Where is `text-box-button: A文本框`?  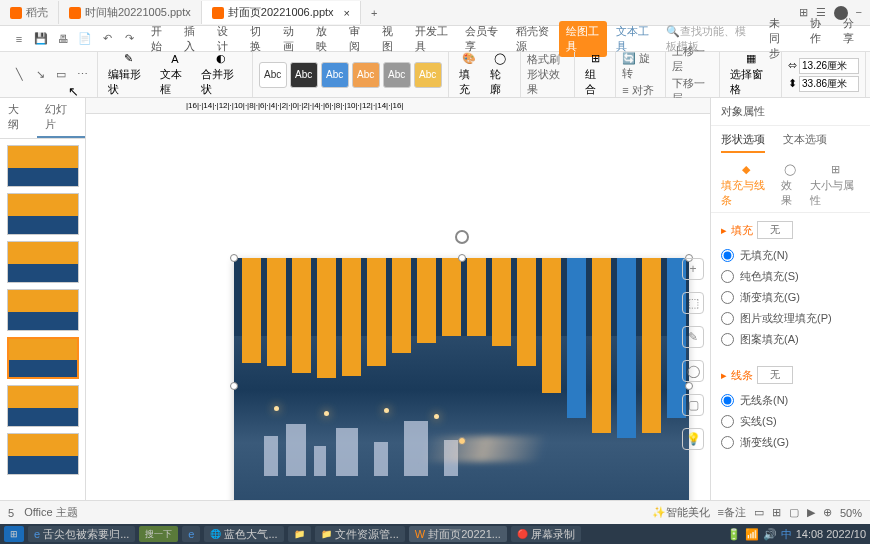
text-box-button: A文本框 is located at coordinates (175, 75).